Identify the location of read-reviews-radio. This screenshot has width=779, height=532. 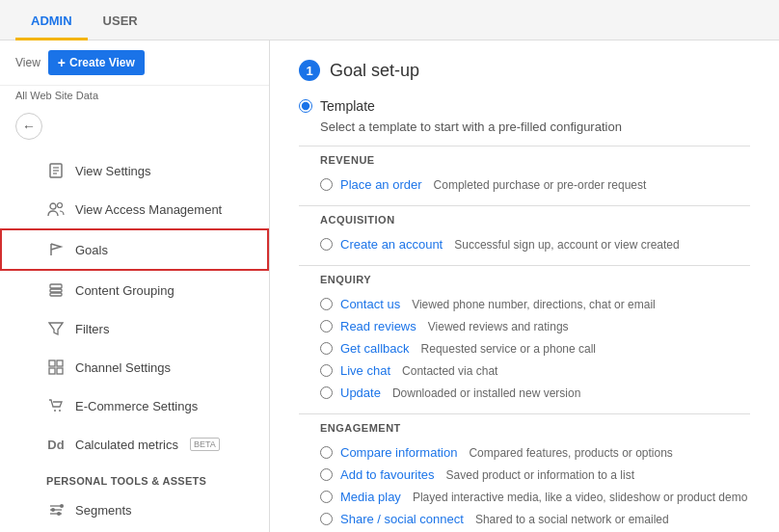
(326, 326).